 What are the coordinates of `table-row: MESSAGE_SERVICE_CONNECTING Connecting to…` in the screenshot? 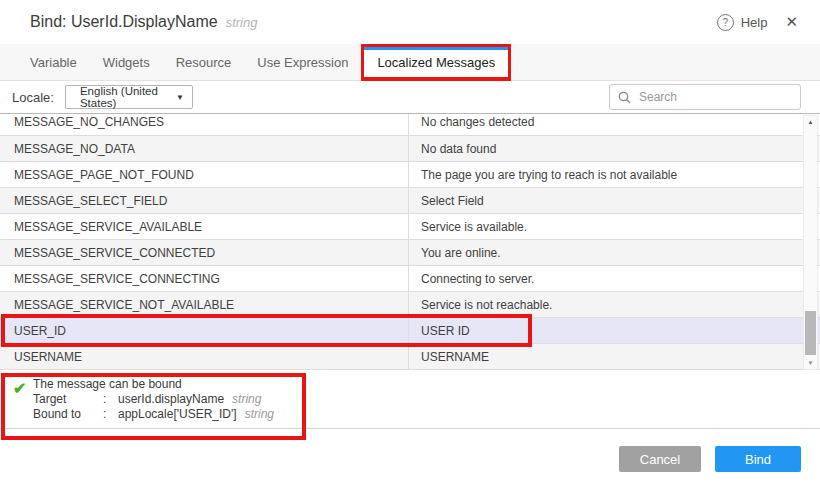 It's located at (410, 279).